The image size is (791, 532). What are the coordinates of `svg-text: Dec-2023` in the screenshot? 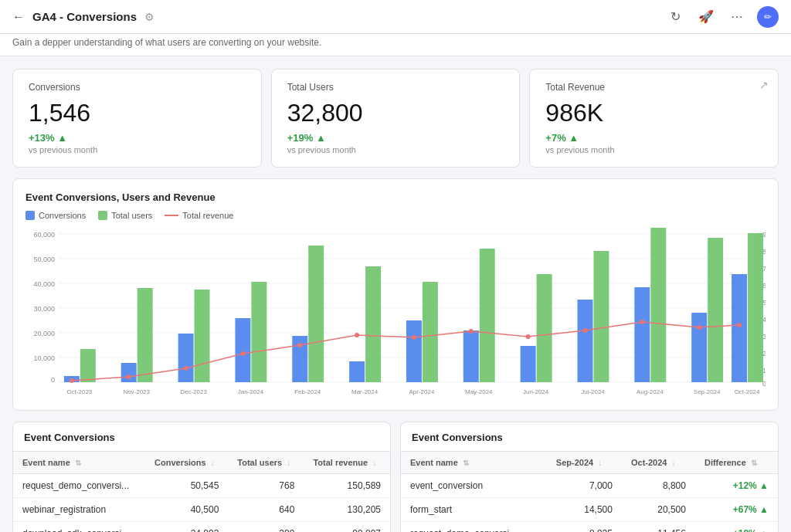 It's located at (193, 392).